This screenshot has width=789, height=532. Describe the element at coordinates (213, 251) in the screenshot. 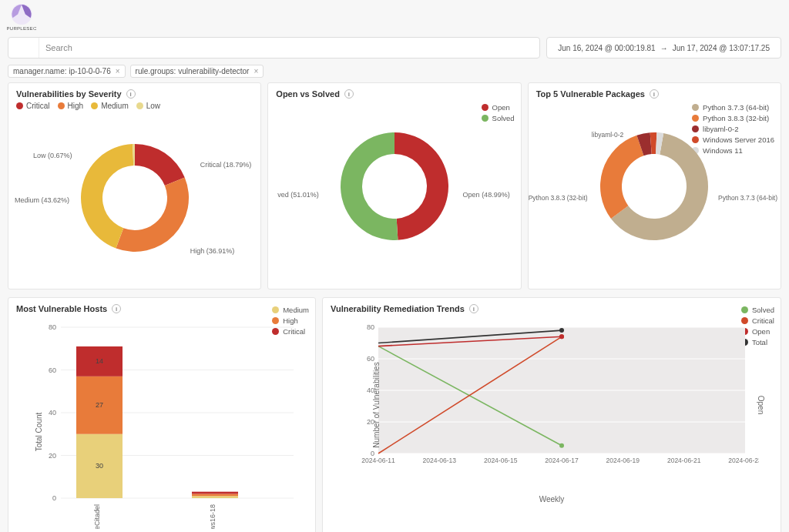

I see `slice-label-high: High (36.91%)` at that location.